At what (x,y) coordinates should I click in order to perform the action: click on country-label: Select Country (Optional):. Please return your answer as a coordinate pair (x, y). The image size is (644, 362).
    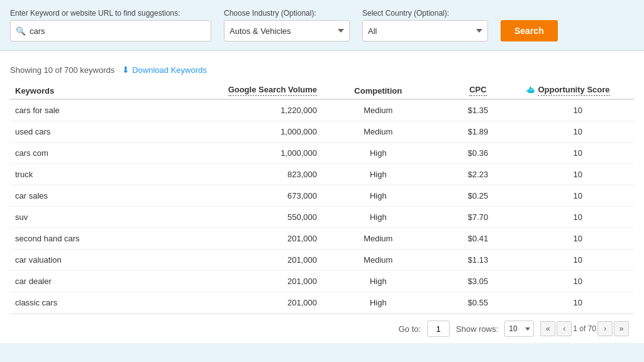
    Looking at the image, I should click on (425, 13).